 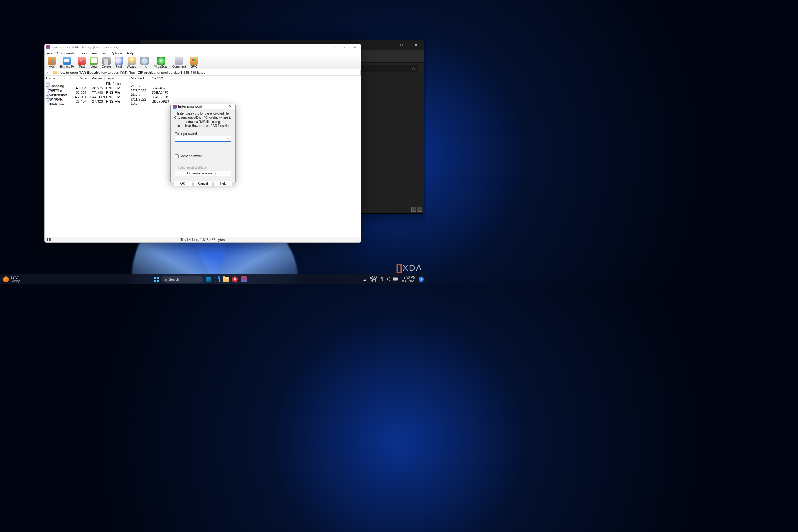 I want to click on password-label: Enter password, so click(x=203, y=134).